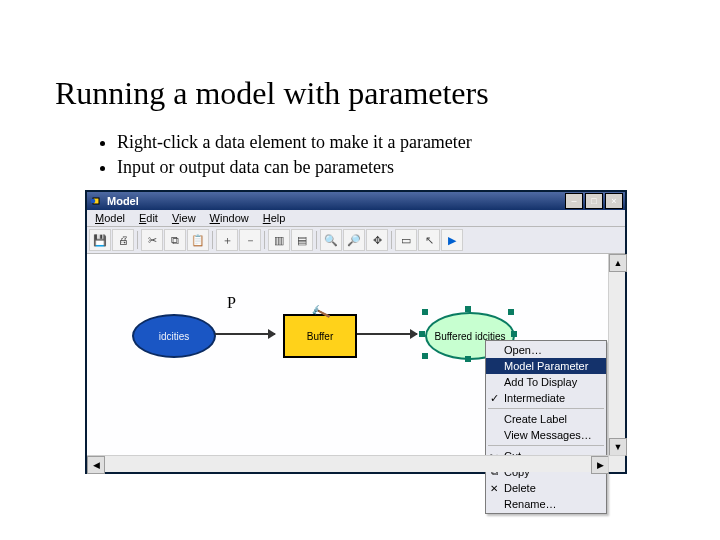  What do you see at coordinates (494, 488) in the screenshot?
I see `delete-icon: ✕` at bounding box center [494, 488].